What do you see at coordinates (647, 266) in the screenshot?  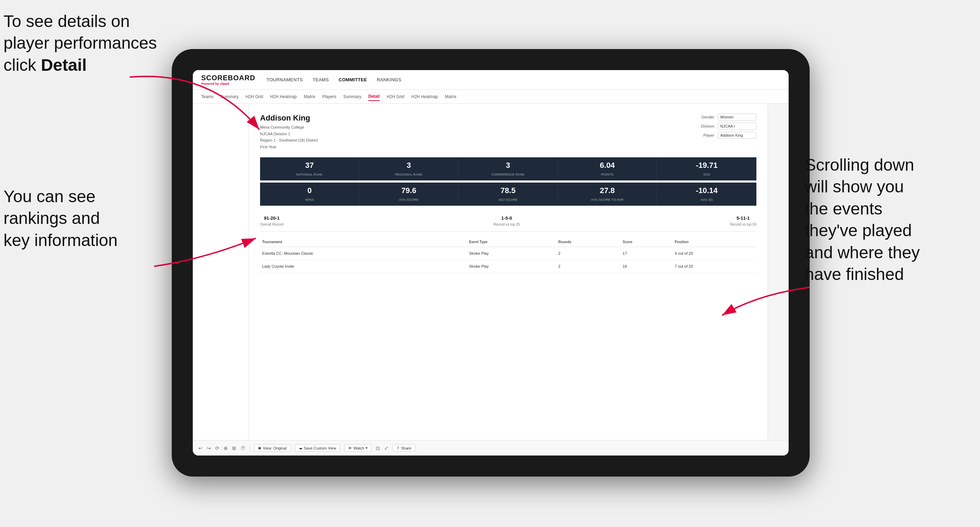 I see `score-2: 16` at bounding box center [647, 266].